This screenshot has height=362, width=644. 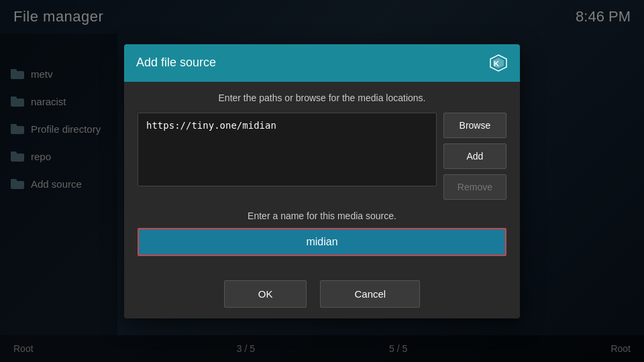 What do you see at coordinates (322, 63) in the screenshot?
I see `dialog-header: Add file source K` at bounding box center [322, 63].